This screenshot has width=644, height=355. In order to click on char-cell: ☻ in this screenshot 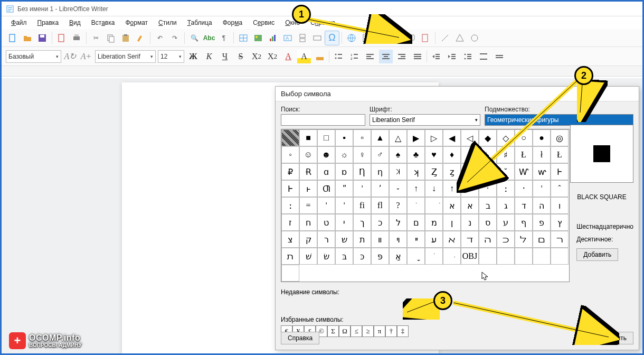, I will do `click(326, 155)`.